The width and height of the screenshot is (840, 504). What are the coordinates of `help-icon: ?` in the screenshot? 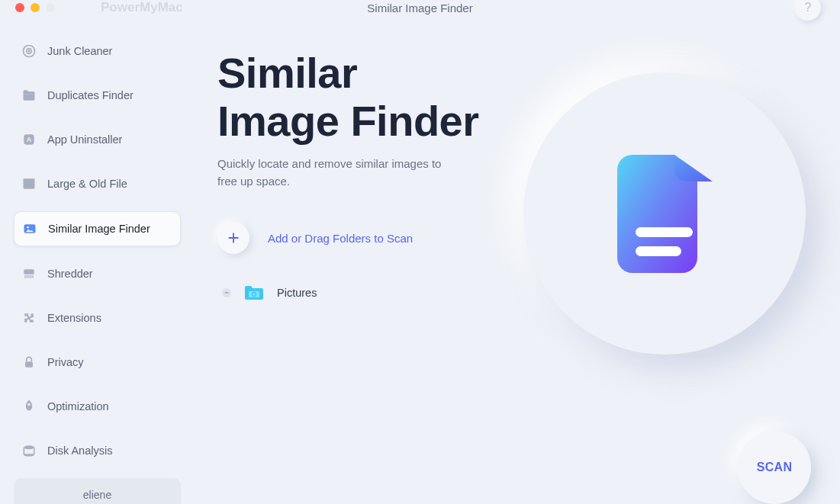 It's located at (809, 8).